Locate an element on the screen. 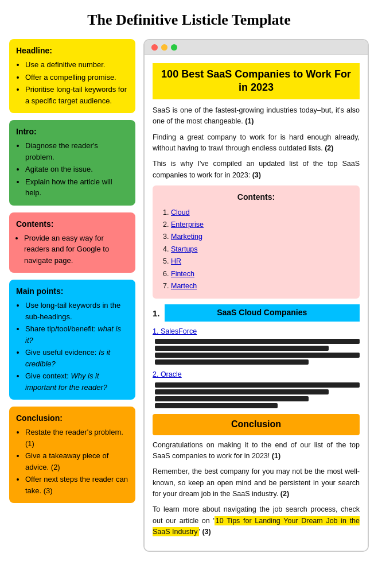 This screenshot has height=588, width=378. intro-tip-box: Intro: Diagnose the reader's problem. Ag… is located at coordinates (72, 163).